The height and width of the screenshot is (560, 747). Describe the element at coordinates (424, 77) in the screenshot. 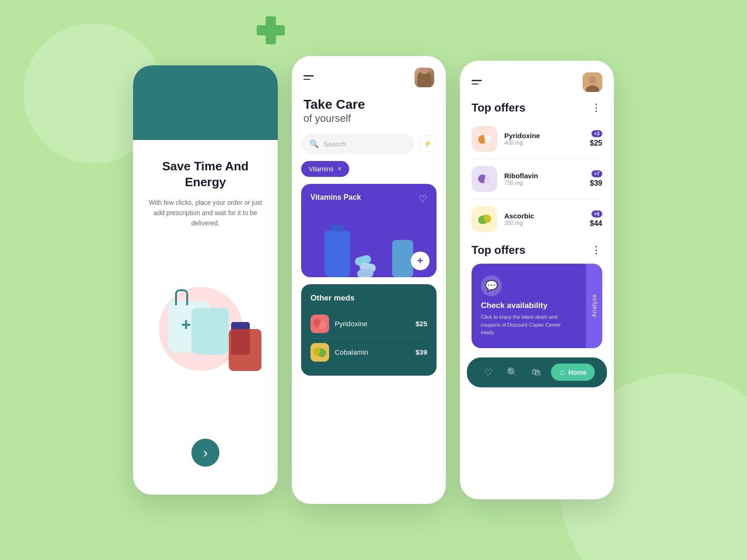

I see `avatar-image` at that location.